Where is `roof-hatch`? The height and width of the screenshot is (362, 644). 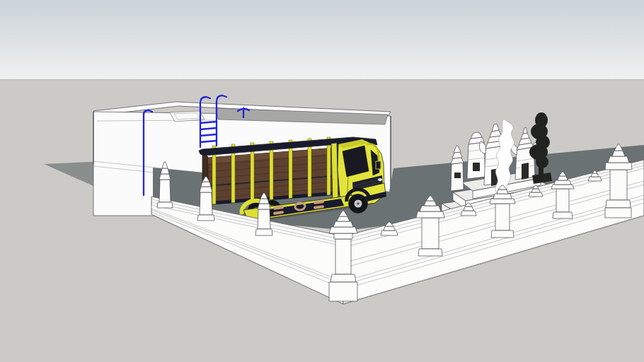
roof-hatch is located at coordinates (187, 116).